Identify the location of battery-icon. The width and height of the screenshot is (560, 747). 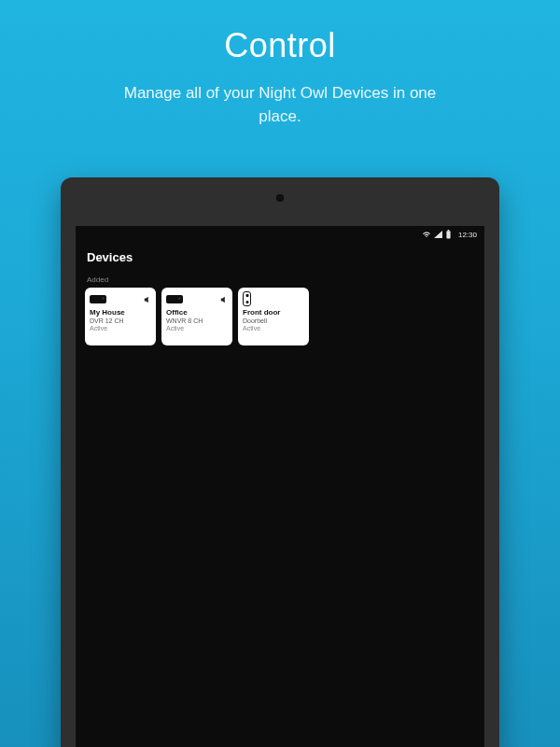
(448, 234).